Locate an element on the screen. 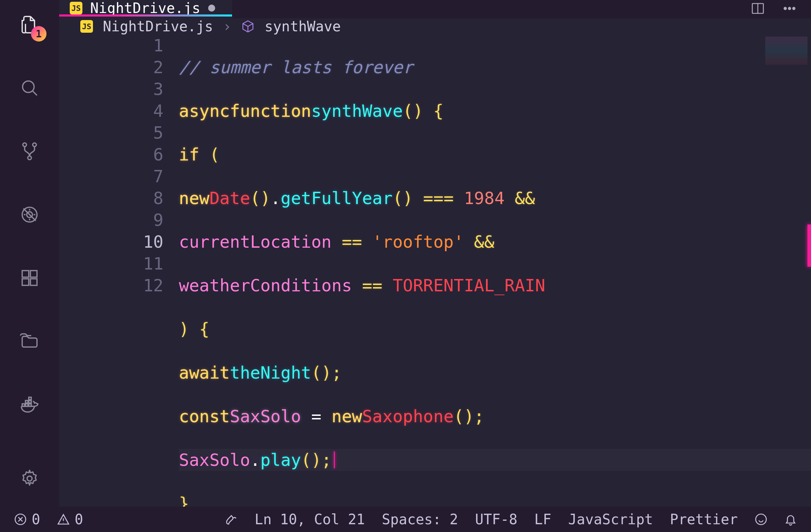  extensions-icon is located at coordinates (30, 278).